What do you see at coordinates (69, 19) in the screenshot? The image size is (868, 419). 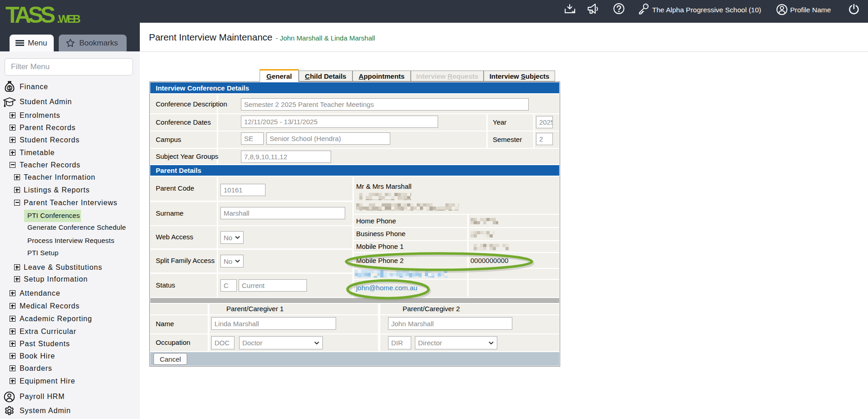 I see `svg-text: .WEB` at bounding box center [69, 19].